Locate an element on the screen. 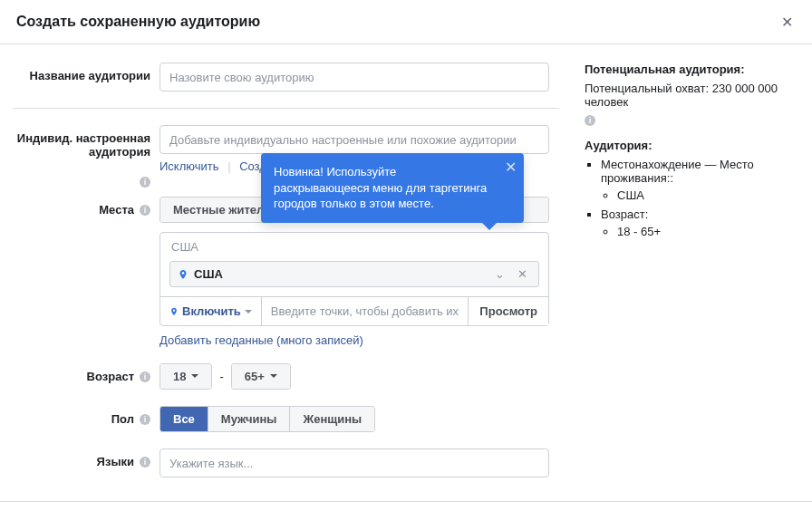 This screenshot has width=812, height=511. age-min-dropdown: 18 is located at coordinates (186, 377).